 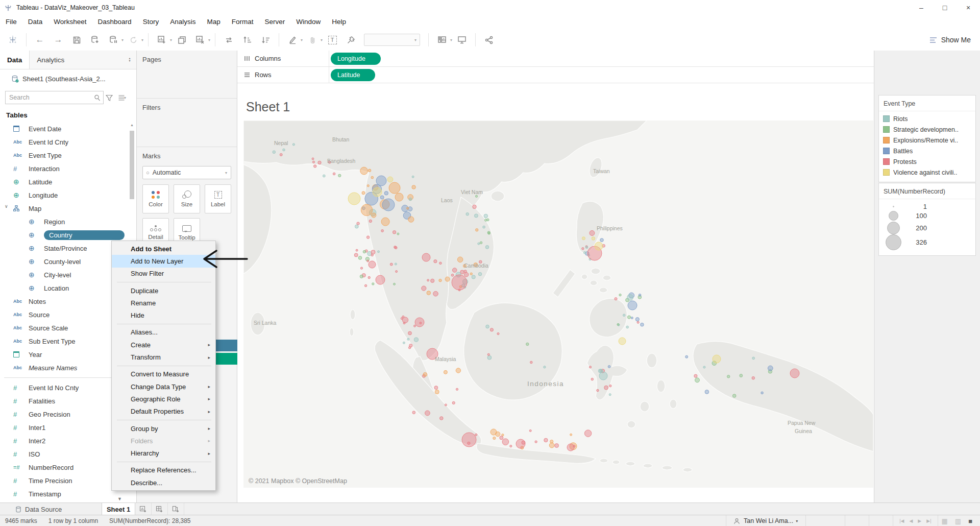 I want to click on scroll-down-icon: ▼, so click(x=119, y=499).